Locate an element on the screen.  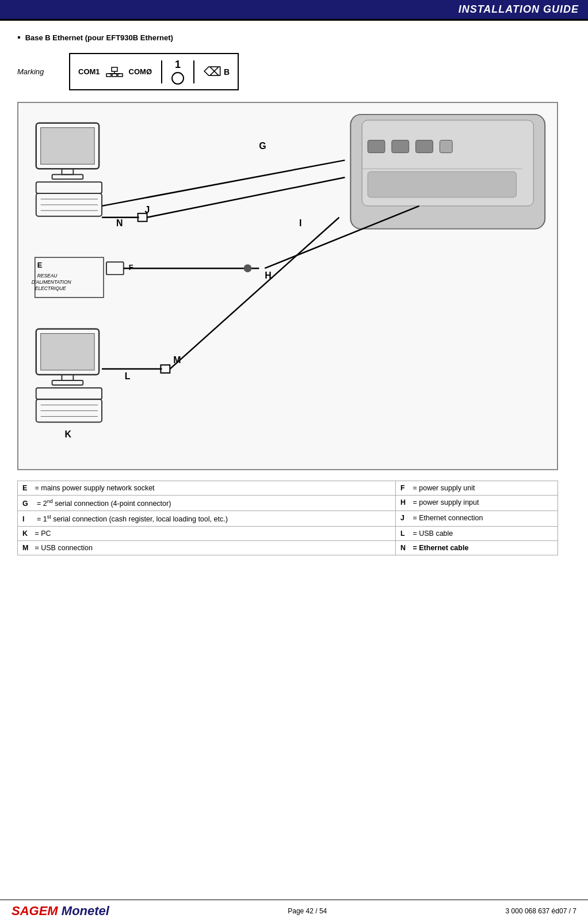
legend-cell-k-key: K = PC is located at coordinates (207, 534).